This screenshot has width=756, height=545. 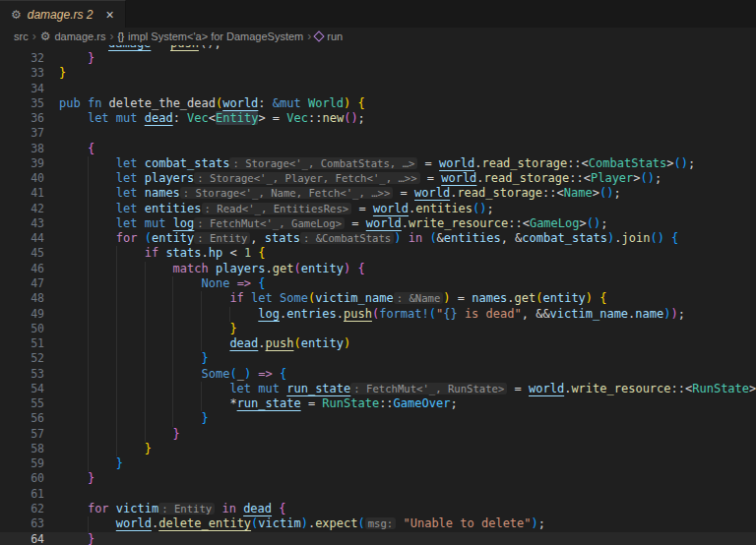 What do you see at coordinates (378, 344) in the screenshot?
I see `code-line: 51 dead.push(entity)` at bounding box center [378, 344].